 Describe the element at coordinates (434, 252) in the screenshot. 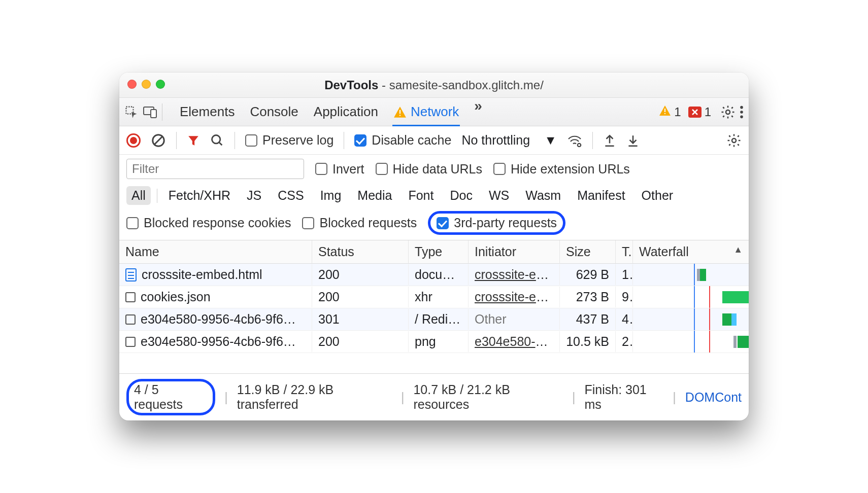

I see `table-header: Name Status Type Initiator Size T. Water…` at that location.